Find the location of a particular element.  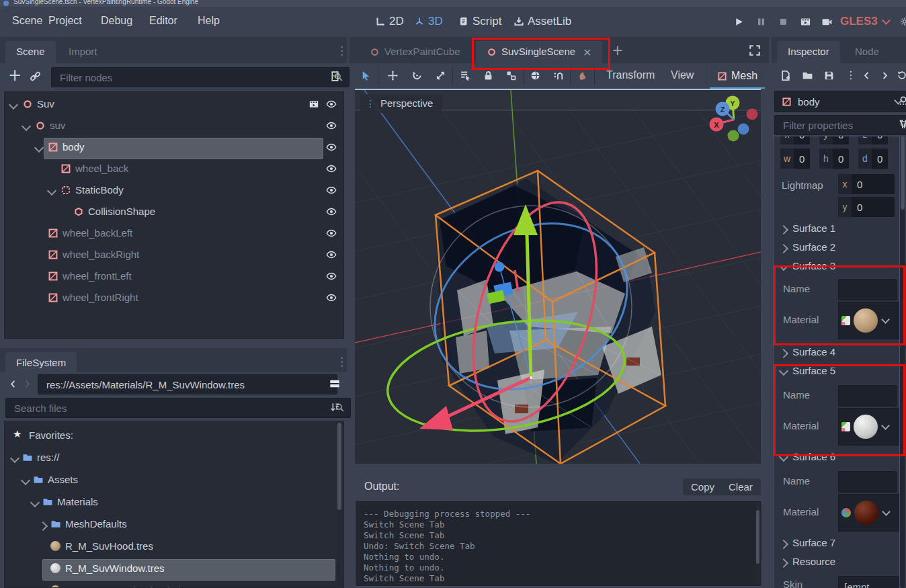

skin-value-dropdown: [empt is located at coordinates (869, 582).